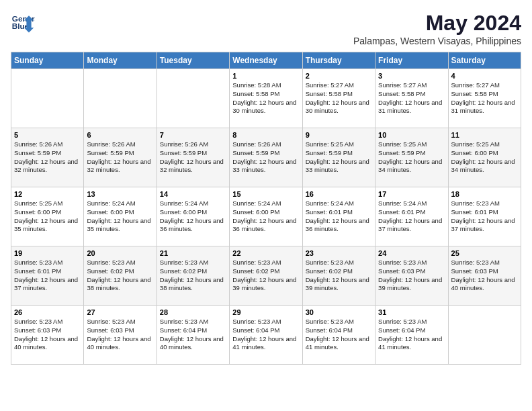  Describe the element at coordinates (484, 158) in the screenshot. I see `calendar-cell: 11 Sunrise: 5:25 AMSunset: 6:00 PMDaylig…` at that location.